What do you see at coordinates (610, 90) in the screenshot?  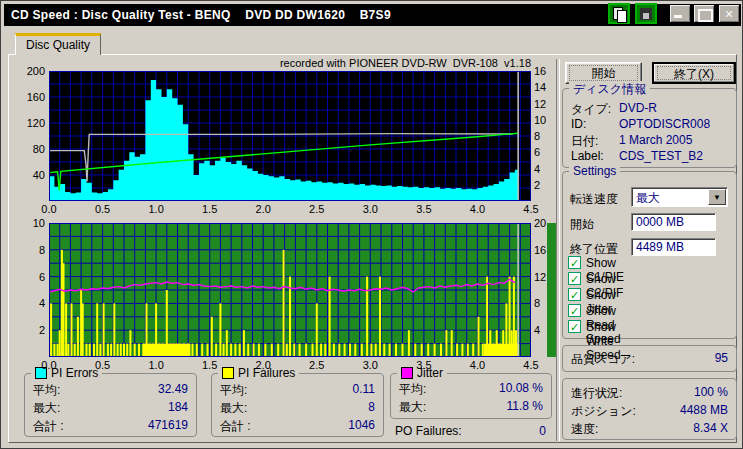 I see `disc-info-title: ディスク情報` at bounding box center [610, 90].